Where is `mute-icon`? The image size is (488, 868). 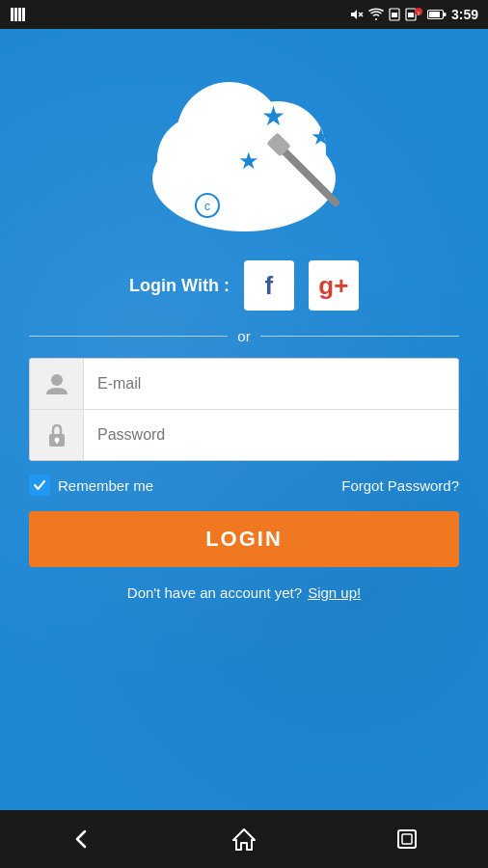
mute-icon is located at coordinates (357, 14).